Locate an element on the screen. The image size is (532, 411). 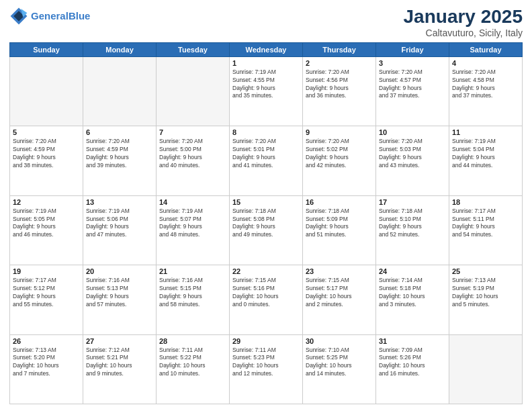
day-number: 18 is located at coordinates (486, 202).